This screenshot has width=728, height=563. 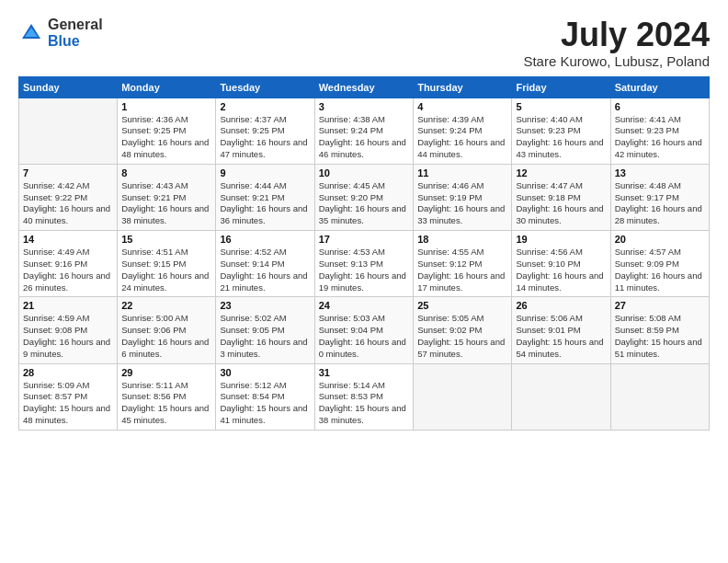 I want to click on day-info-line: Sunrise: 4:39 AM, so click(x=462, y=120).